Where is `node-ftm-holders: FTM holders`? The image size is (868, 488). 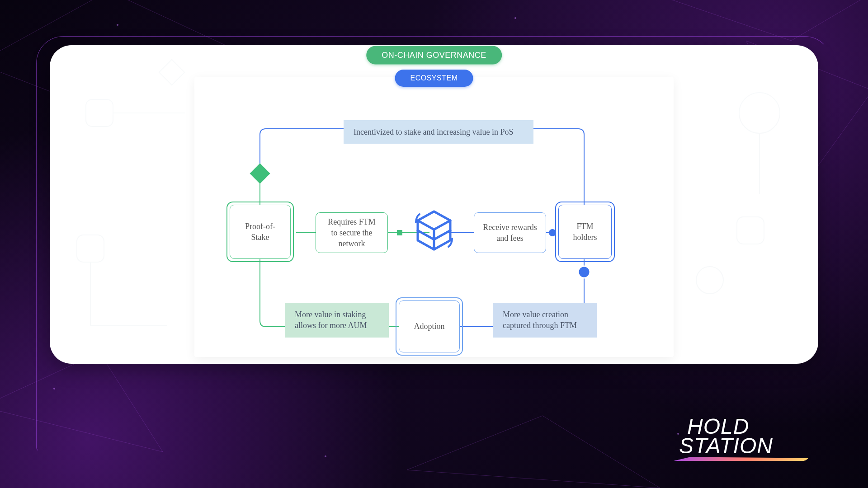
node-ftm-holders: FTM holders is located at coordinates (585, 232).